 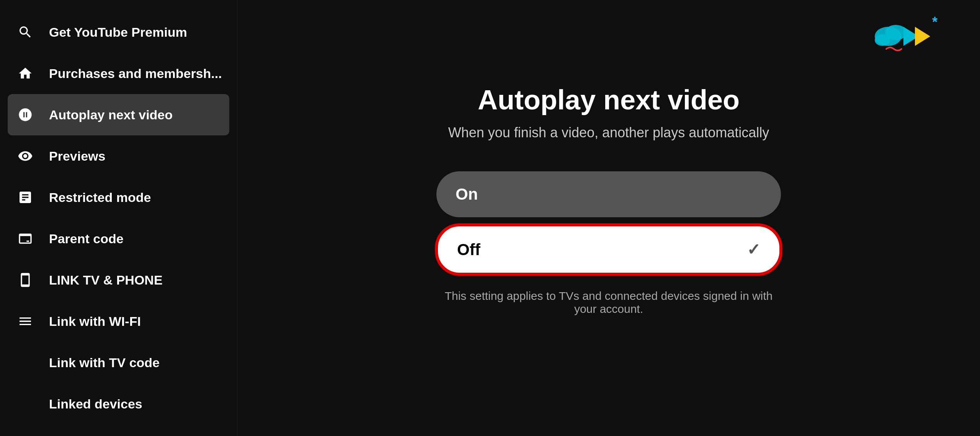 I want to click on sidebar-item-label: Link with TV code, so click(x=104, y=363).